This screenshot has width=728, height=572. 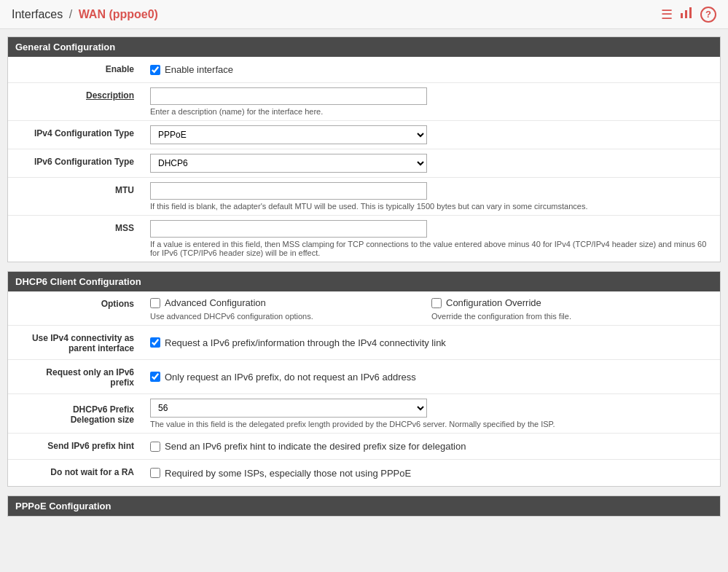 I want to click on general-config-header: General Configuration, so click(x=364, y=47).